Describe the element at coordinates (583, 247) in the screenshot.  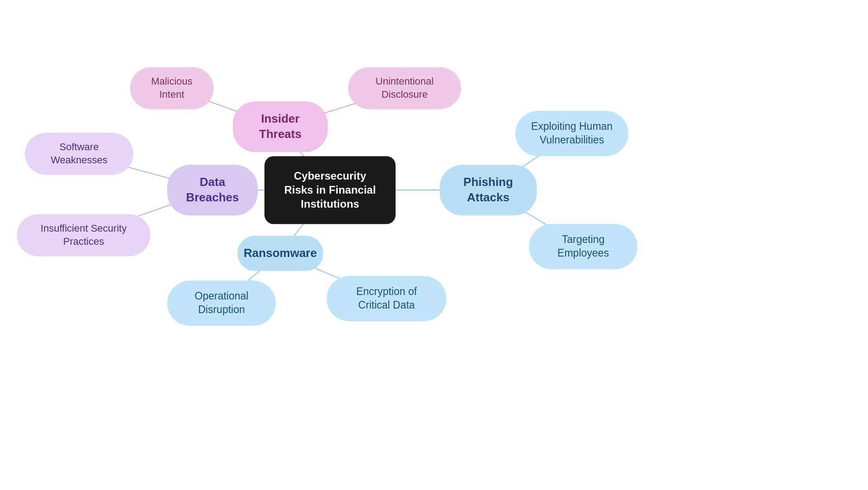
I see `targeting-employees-label: Targeting Employees` at that location.